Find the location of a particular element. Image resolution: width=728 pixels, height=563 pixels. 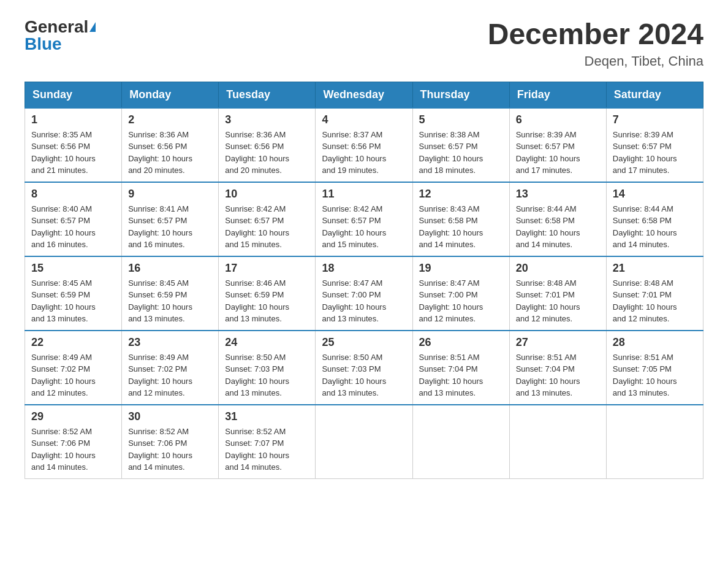

month-year-title: December 2024 is located at coordinates (596, 34).